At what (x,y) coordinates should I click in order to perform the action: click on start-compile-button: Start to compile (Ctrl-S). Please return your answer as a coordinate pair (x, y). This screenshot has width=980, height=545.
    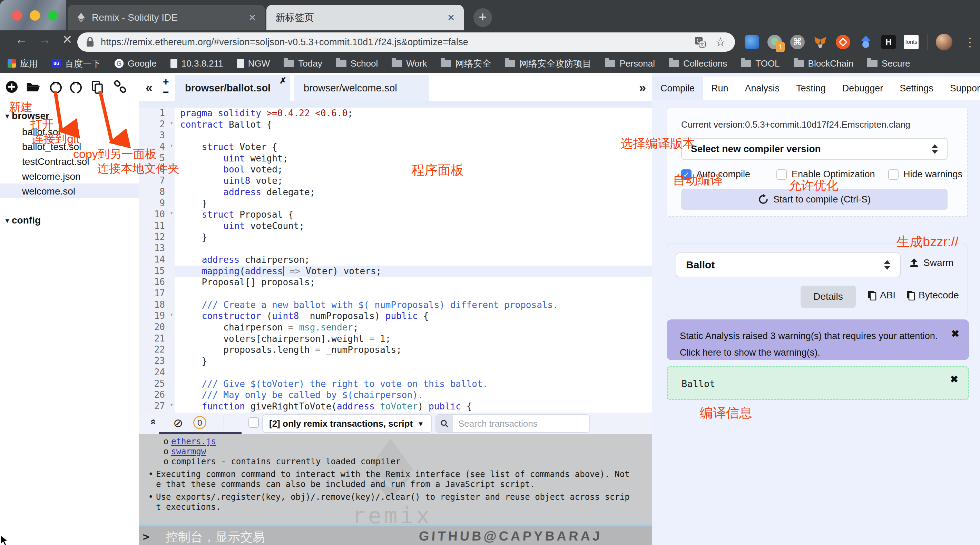
    Looking at the image, I should click on (815, 199).